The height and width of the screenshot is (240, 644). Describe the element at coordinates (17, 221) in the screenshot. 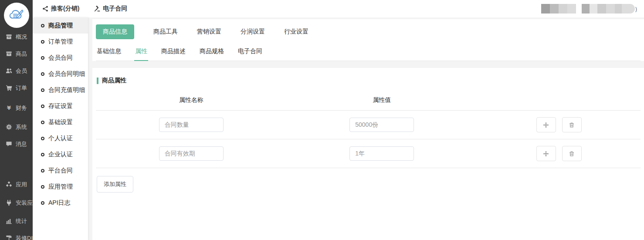

I see `primary-nav-item: 统计` at that location.